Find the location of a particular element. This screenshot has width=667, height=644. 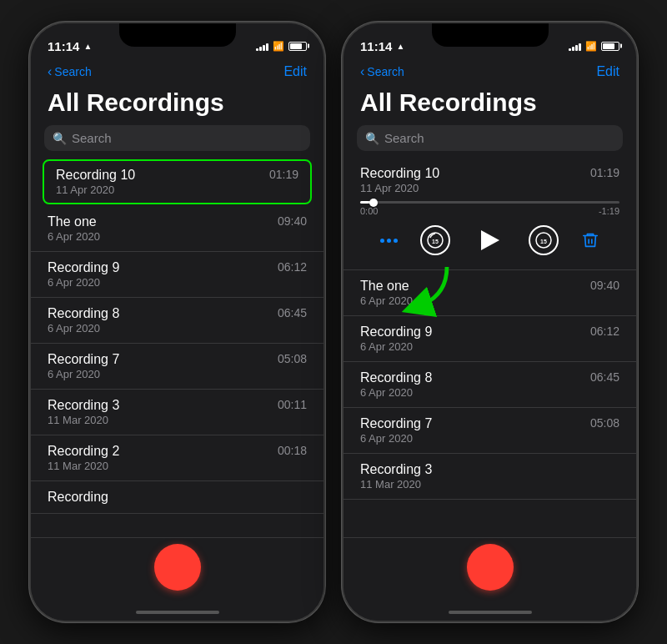

back-button-left: ‹ Search is located at coordinates (70, 72).